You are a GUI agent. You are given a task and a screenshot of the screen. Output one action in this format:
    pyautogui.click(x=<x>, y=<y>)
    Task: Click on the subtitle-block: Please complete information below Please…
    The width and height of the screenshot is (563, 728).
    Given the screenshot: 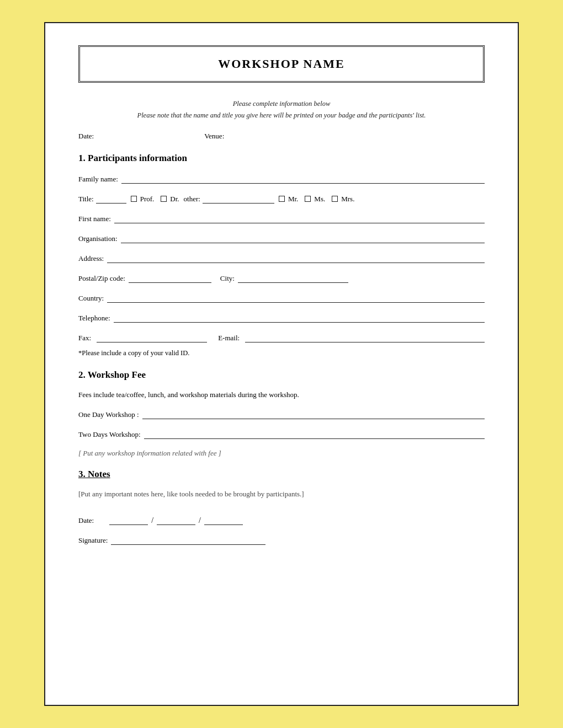 What is the action you would take?
    pyautogui.click(x=282, y=110)
    